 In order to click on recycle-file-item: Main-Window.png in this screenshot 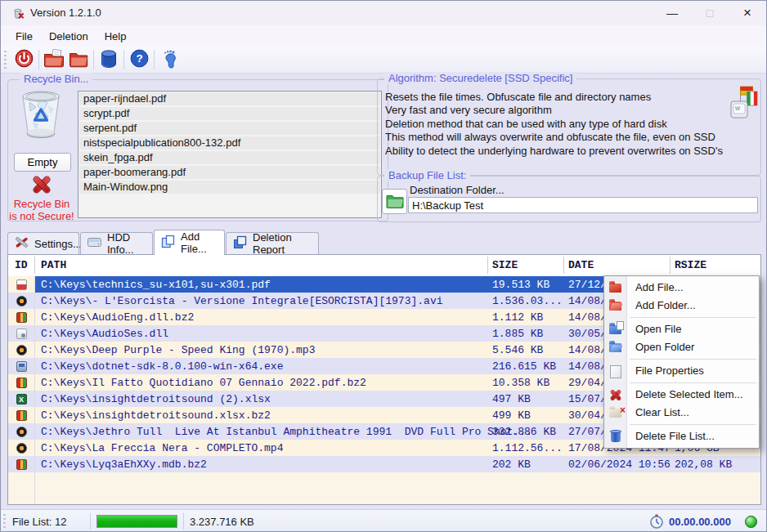, I will do `click(230, 187)`.